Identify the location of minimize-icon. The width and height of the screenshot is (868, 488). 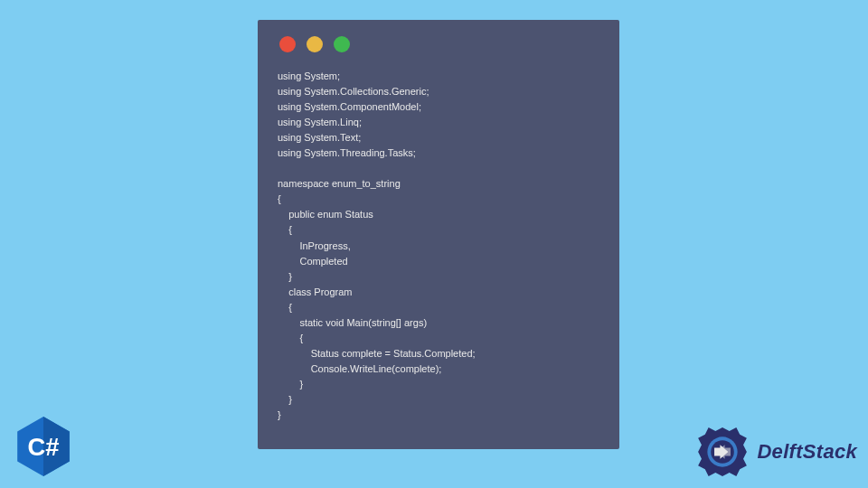
(315, 44).